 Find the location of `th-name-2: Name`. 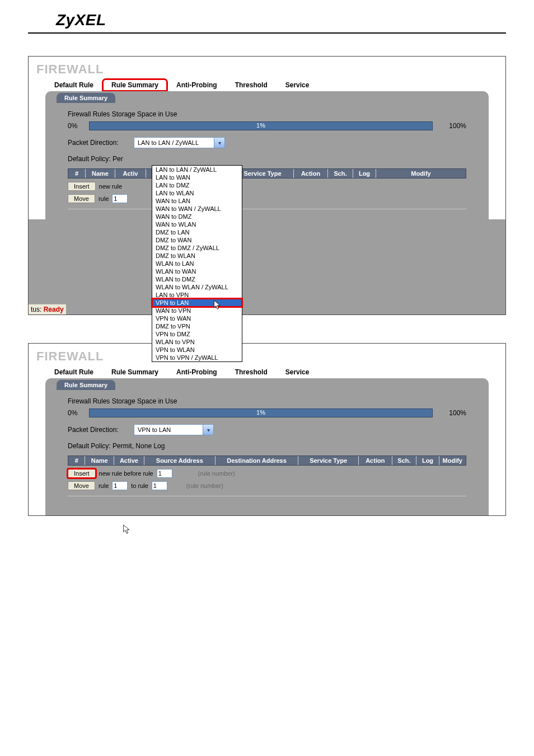

th-name-2: Name is located at coordinates (100, 461).